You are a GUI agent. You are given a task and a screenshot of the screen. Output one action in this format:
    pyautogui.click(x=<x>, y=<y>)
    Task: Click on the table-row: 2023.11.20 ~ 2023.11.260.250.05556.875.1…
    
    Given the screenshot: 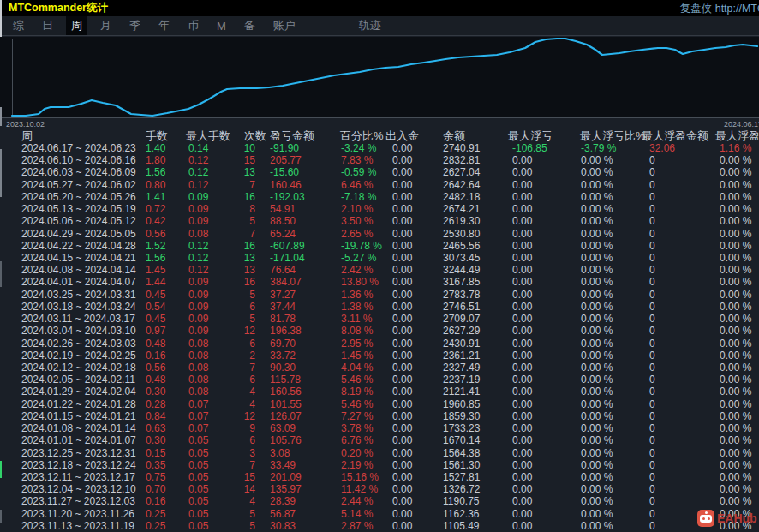 What is the action you would take?
    pyautogui.click(x=380, y=514)
    